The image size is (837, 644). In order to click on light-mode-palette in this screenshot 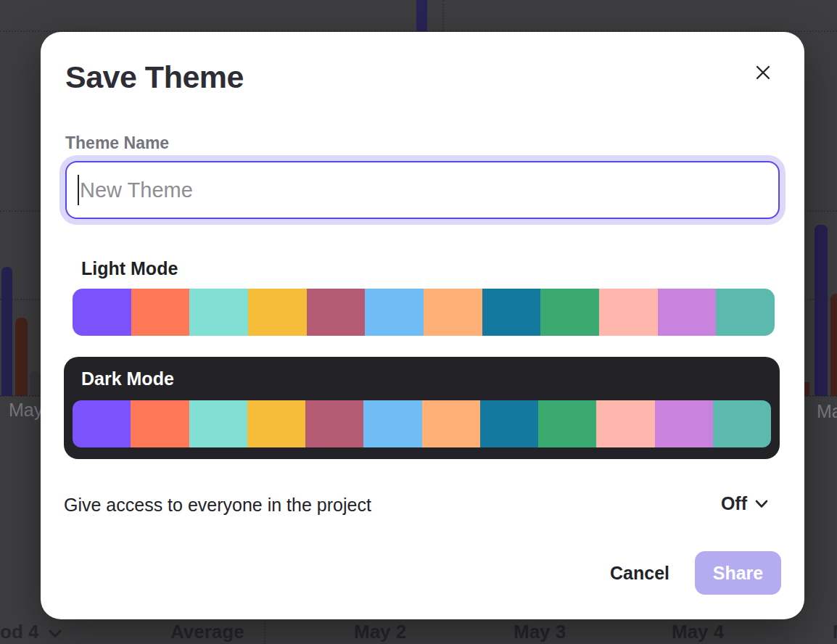, I will do `click(424, 312)`.